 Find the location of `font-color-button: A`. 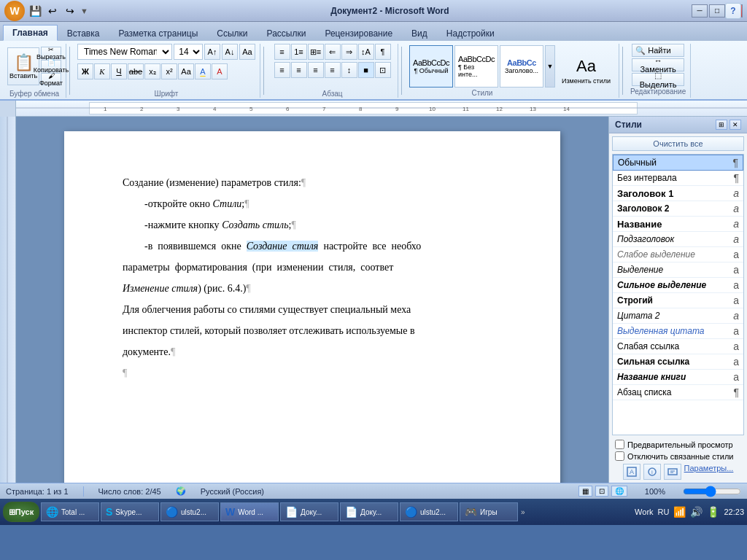

font-color-button: A is located at coordinates (220, 71).